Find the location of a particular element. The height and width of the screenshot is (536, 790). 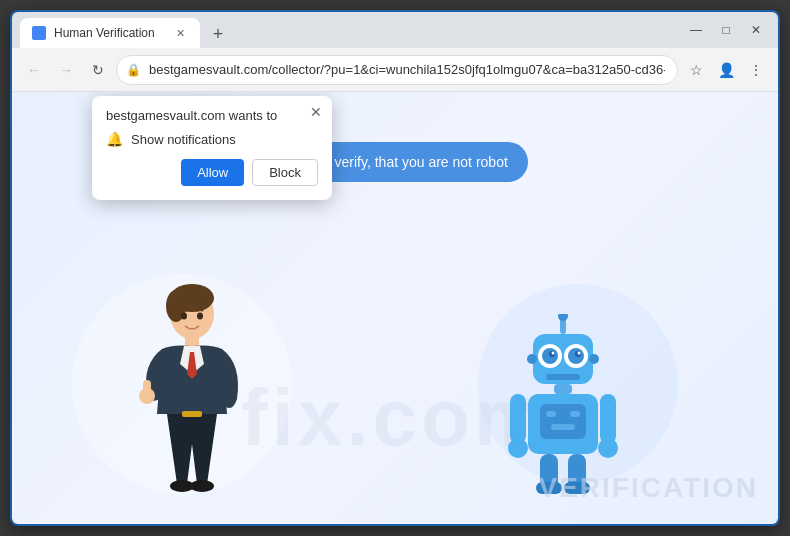

popup-close-button: ✕ is located at coordinates (316, 112).